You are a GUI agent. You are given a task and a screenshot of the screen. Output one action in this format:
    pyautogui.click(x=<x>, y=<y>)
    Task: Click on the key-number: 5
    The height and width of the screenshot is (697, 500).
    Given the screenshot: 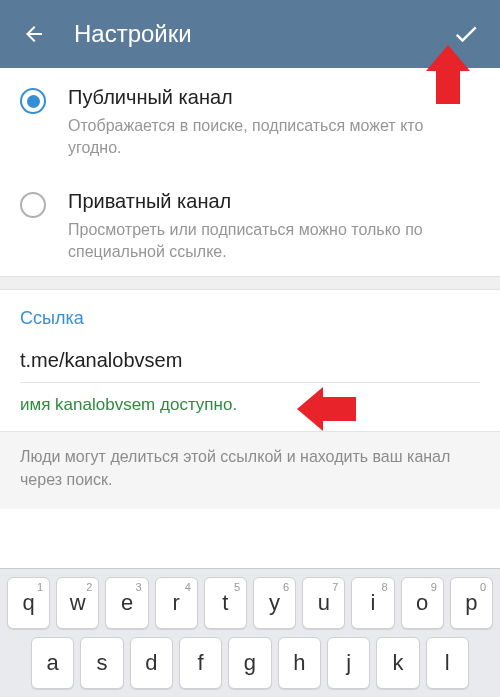 What is the action you would take?
    pyautogui.click(x=237, y=587)
    